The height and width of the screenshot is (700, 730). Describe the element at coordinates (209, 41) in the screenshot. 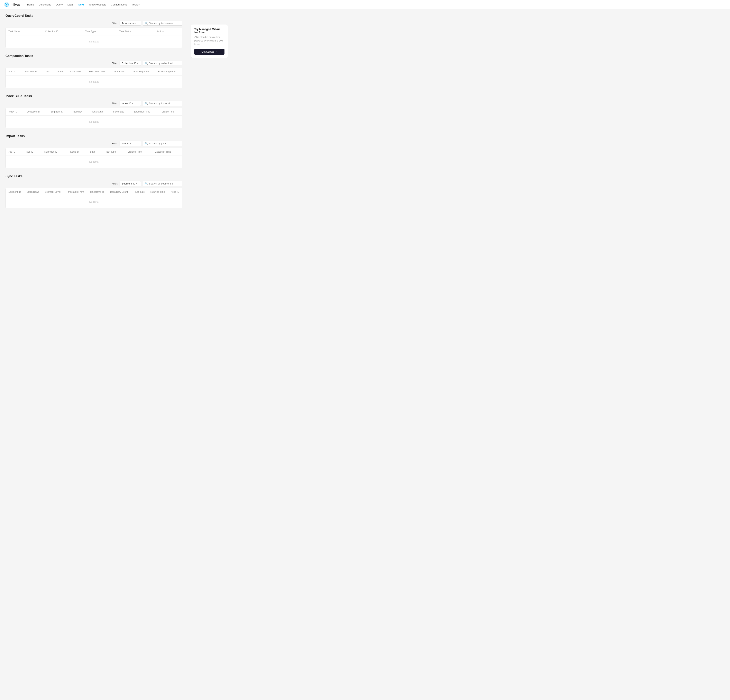

I see `promo-card: Try Managed Milvus for Free Zilliz Cloud…` at that location.